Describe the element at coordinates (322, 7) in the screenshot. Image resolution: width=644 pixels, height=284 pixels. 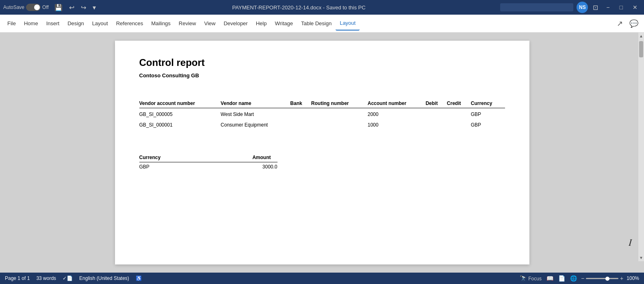
I see `title-bar: AutoSave Off 💾 ↩ ↪ ▾ PAYMENT-REPORT-2020…` at that location.